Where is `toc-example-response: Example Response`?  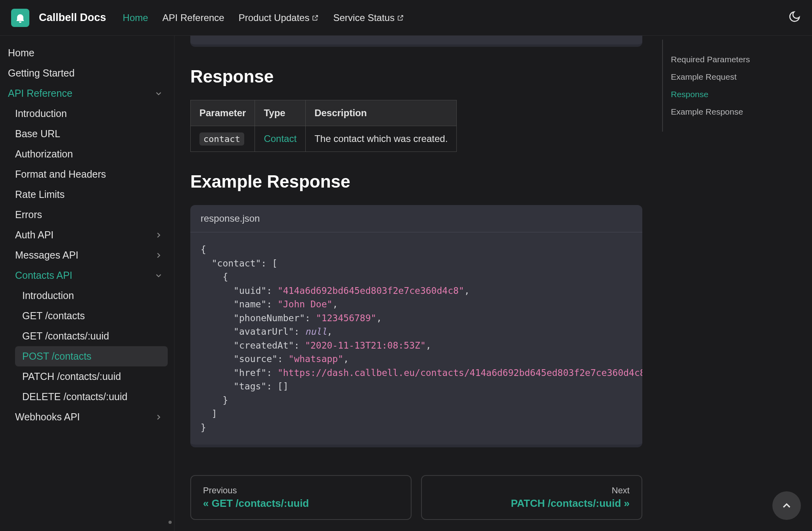
toc-example-response: Example Response is located at coordinates (728, 112).